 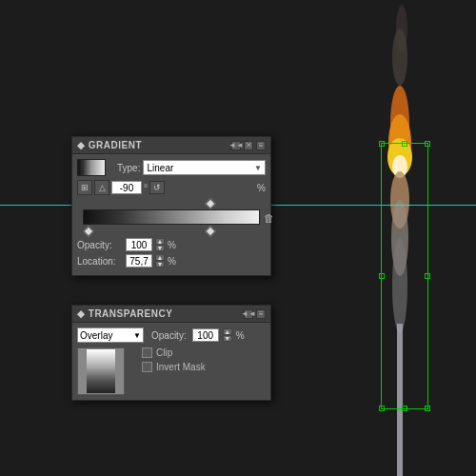 I want to click on cycle-icon: ↺, so click(x=157, y=188).